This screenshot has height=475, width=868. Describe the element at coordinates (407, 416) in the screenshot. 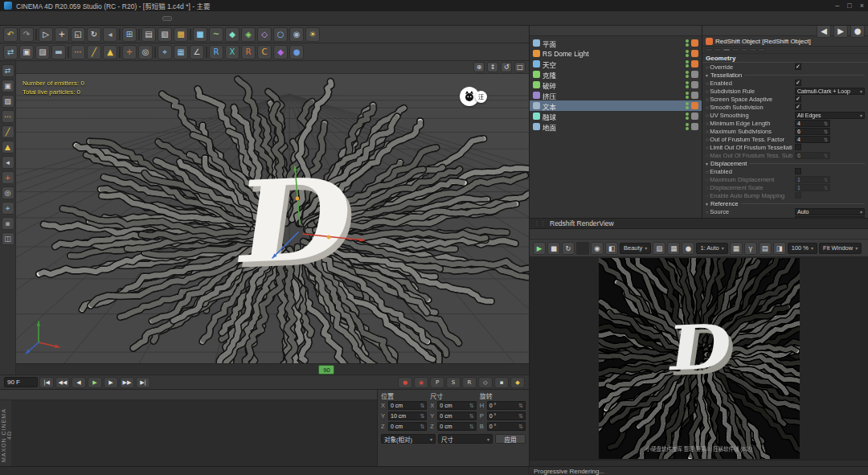

I see `position-y-field: 10 cm⇅` at that location.